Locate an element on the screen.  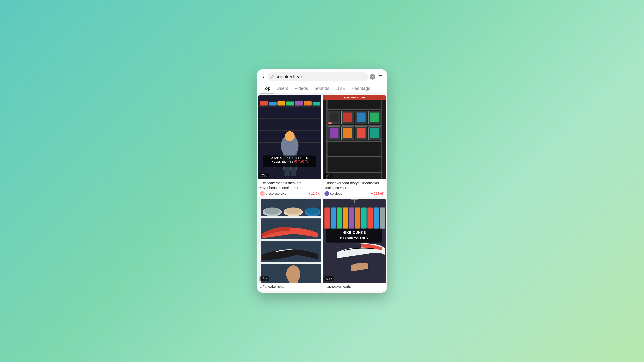
svg-text: A SNEAKERHEAD SHOULD is located at coordinates (290, 158).